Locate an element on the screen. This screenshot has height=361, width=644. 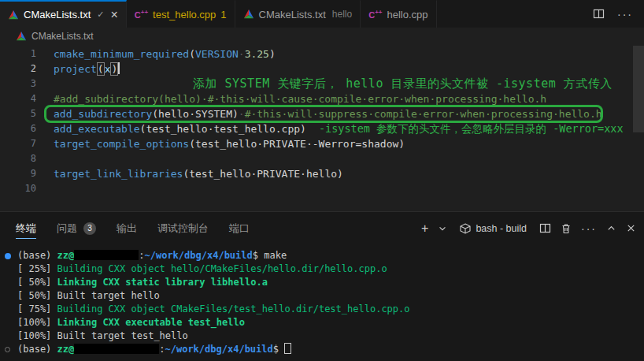
new-terminal-dropdown-icon is located at coordinates (442, 229).